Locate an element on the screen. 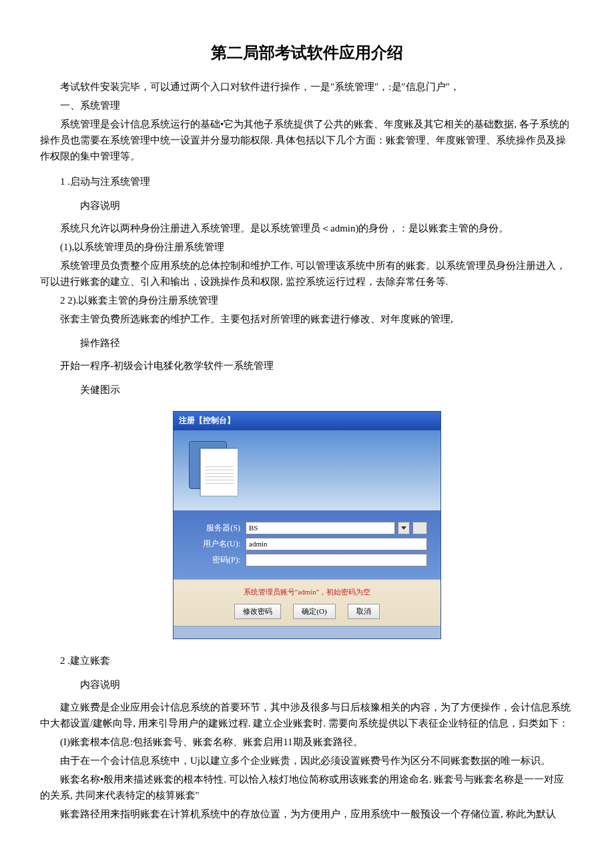 This screenshot has width=614, height=868. dialog-statusbar is located at coordinates (307, 632).